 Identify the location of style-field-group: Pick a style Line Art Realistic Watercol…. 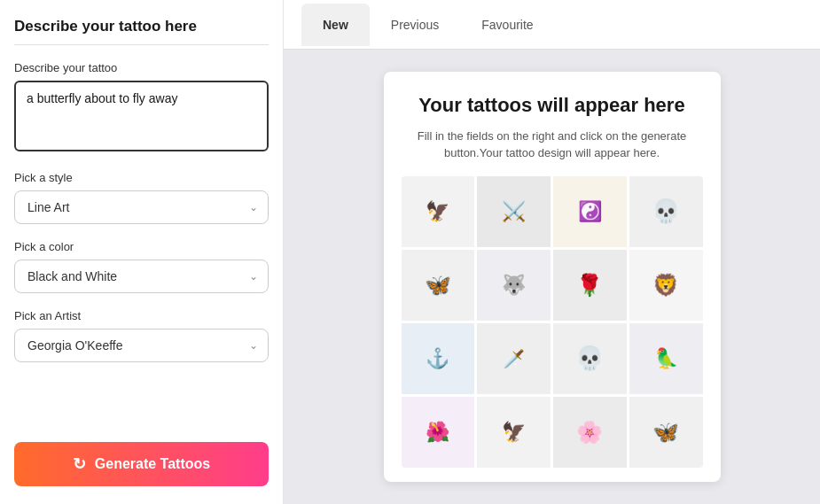
(142, 198).